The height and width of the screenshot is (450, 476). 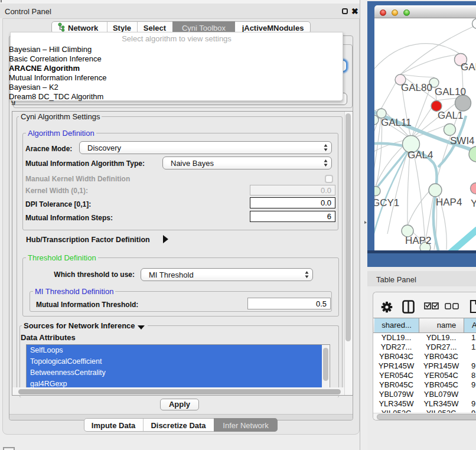 I want to click on svg-text: Y, so click(x=474, y=203).